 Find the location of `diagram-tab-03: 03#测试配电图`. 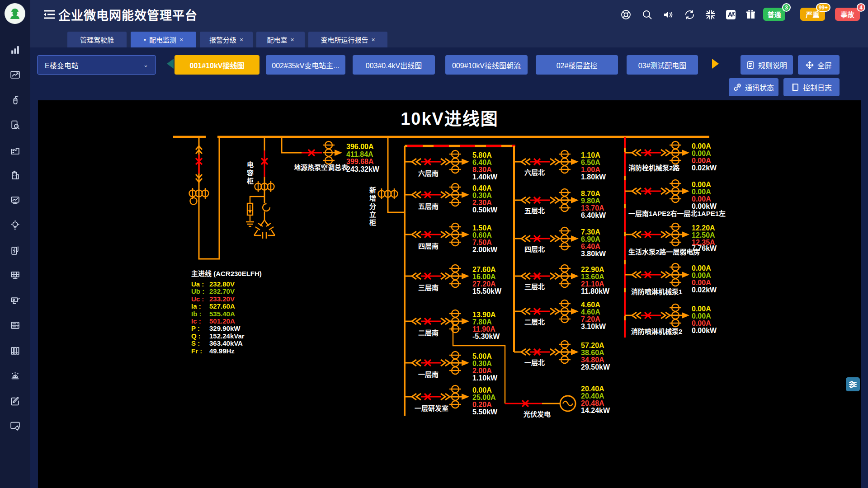

diagram-tab-03: 03#测试配电图 is located at coordinates (662, 65).